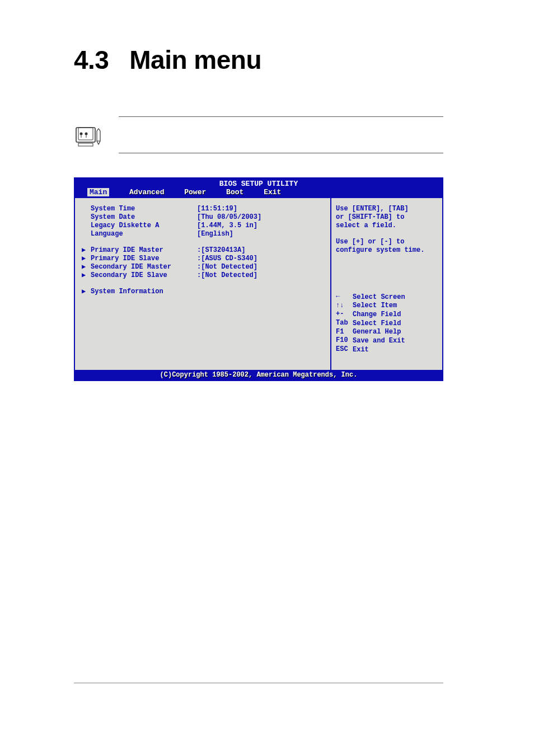 The height and width of the screenshot is (756, 534). I want to click on bios-title: BIOS SETUP UTILITY, so click(259, 184).